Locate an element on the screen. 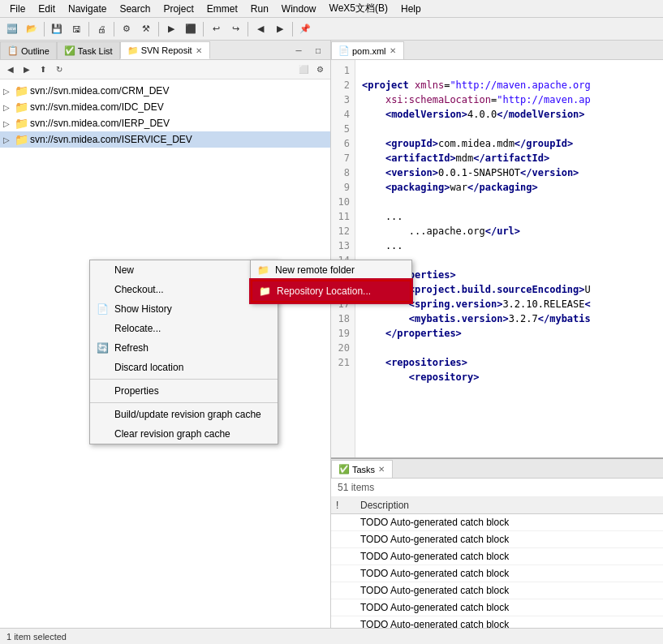  expand-ierp: ▷ is located at coordinates (8, 123).